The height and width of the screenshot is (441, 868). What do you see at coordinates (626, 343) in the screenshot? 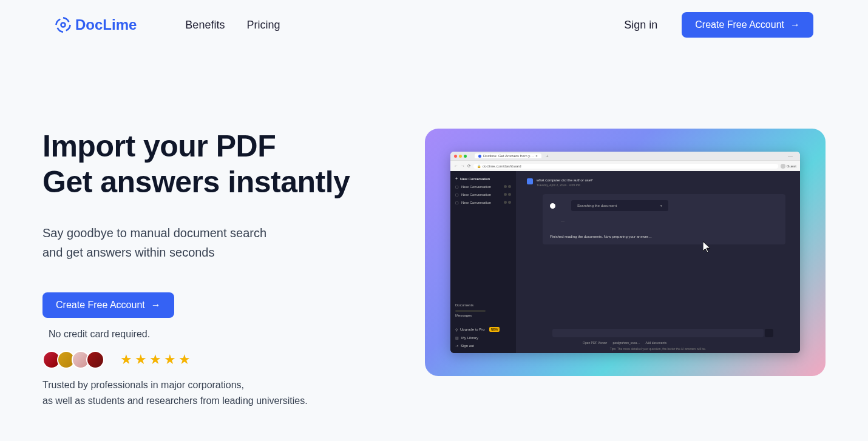
I see `doc-chip: paulgraham_essa…` at bounding box center [626, 343].